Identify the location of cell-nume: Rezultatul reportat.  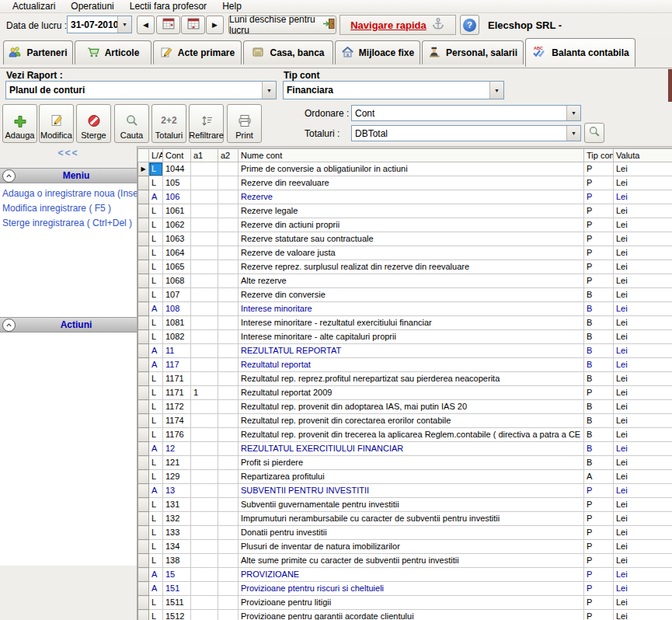
(412, 365).